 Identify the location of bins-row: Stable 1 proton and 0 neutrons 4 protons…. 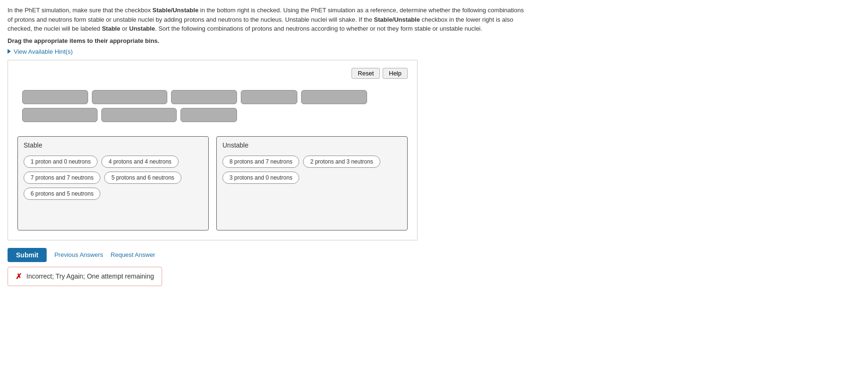
(213, 183).